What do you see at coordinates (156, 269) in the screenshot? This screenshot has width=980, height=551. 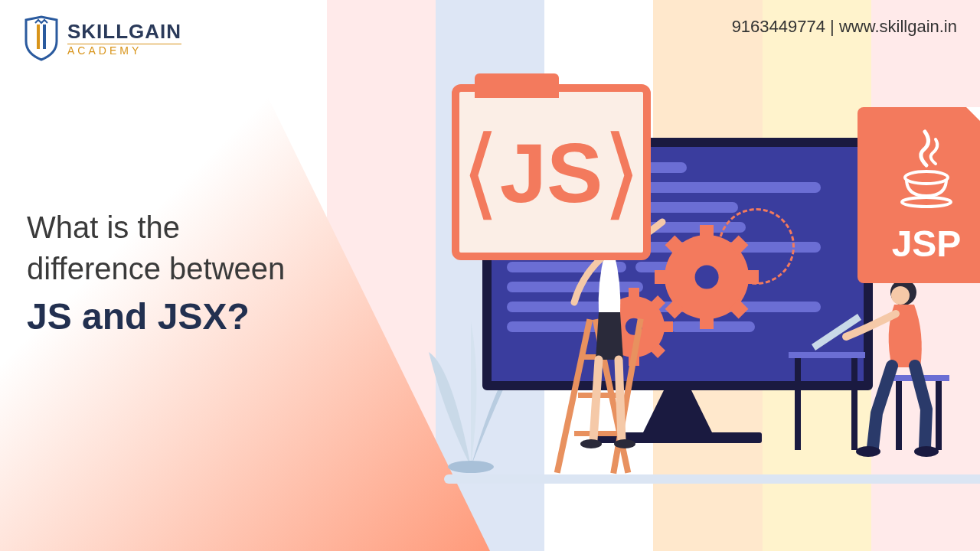 I see `headline-line-2: difference between` at bounding box center [156, 269].